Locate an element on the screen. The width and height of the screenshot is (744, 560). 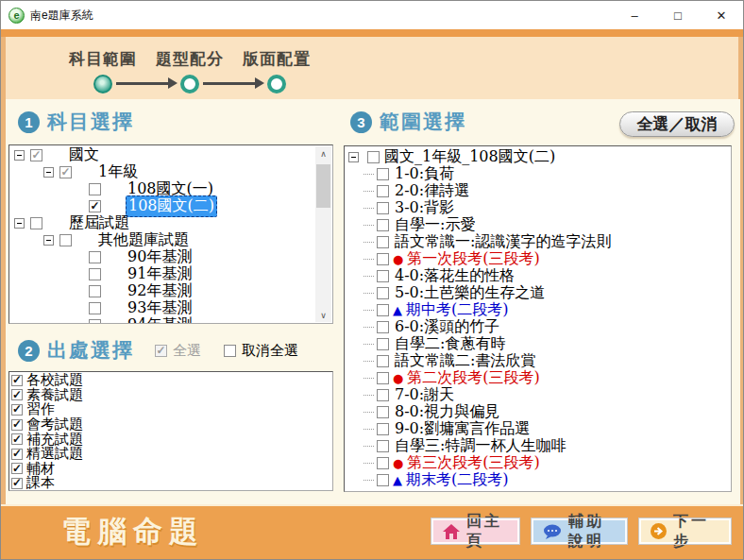
tree-item: 90年基測 is located at coordinates (171, 257).